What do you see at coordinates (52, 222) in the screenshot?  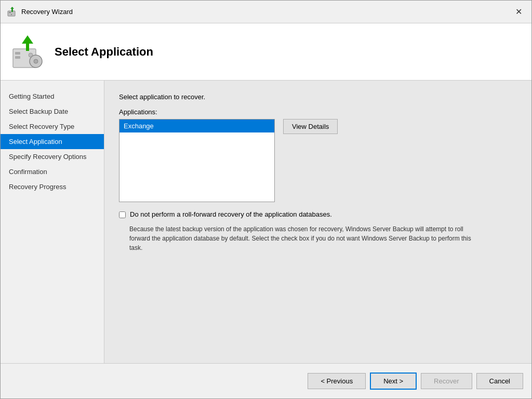 I see `left-nav: Getting Started Select Backup Date Selec…` at bounding box center [52, 222].